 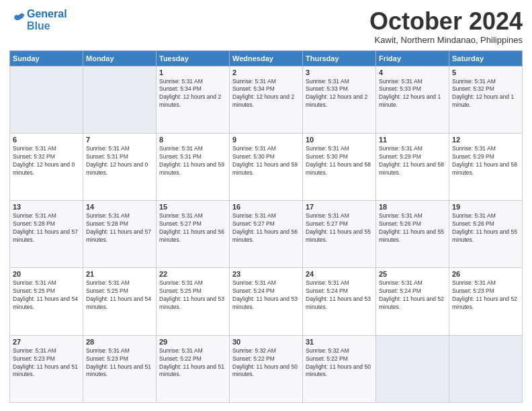 I want to click on day-info: Sunrise: 5:31 AM Sunset: 5:27 PM Dayligh…, so click(x=339, y=228).